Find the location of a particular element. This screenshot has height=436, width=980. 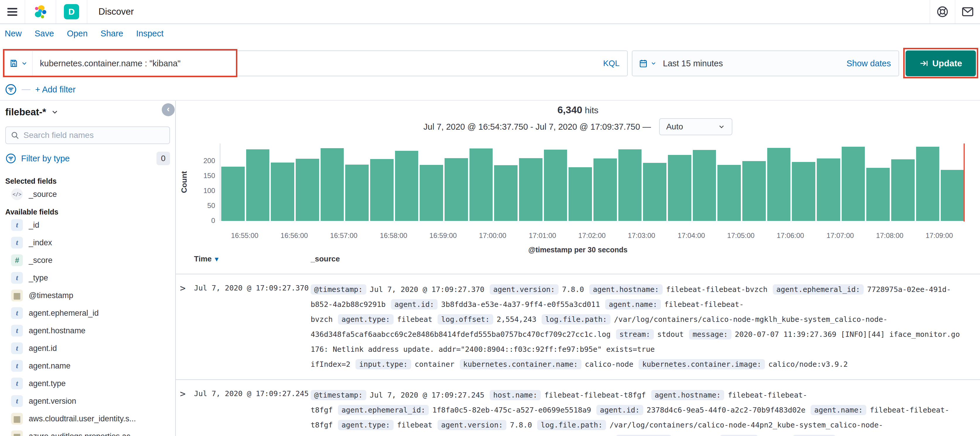

sort-descending-icon: ▼ is located at coordinates (217, 259).